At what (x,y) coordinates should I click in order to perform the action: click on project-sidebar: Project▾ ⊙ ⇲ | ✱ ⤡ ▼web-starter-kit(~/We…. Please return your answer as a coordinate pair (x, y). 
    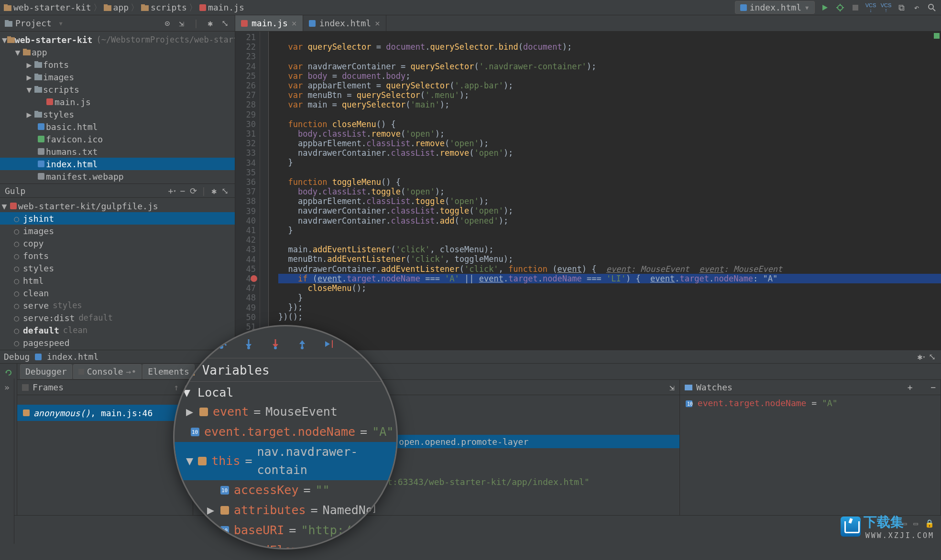
    Looking at the image, I should click on (118, 183).